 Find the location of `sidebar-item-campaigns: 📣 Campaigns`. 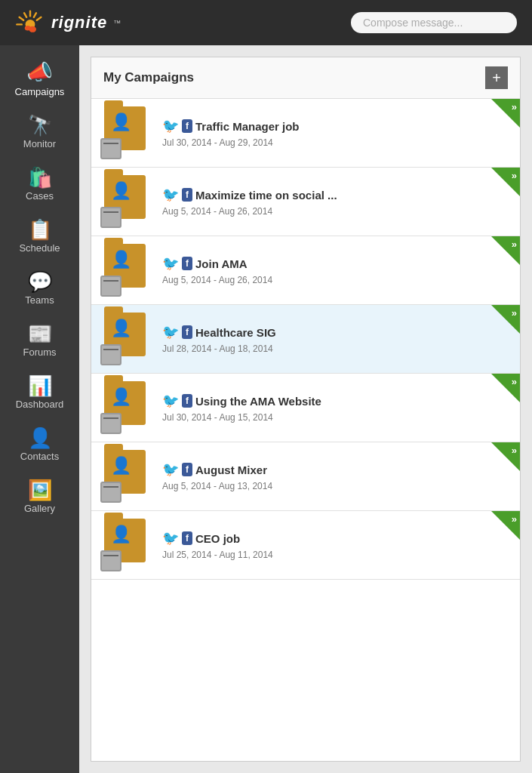

sidebar-item-campaigns: 📣 Campaigns is located at coordinates (39, 80).